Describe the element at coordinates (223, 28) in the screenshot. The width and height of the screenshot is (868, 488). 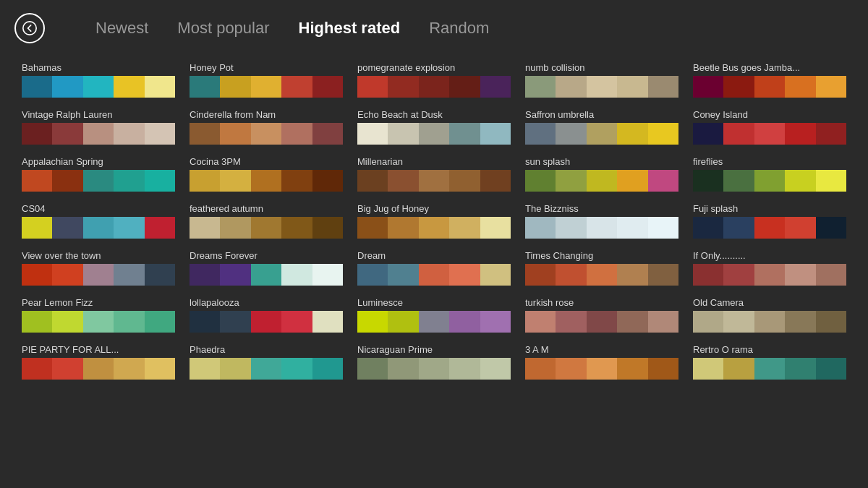
I see `nav-tab-most-popular: Most popular` at that location.